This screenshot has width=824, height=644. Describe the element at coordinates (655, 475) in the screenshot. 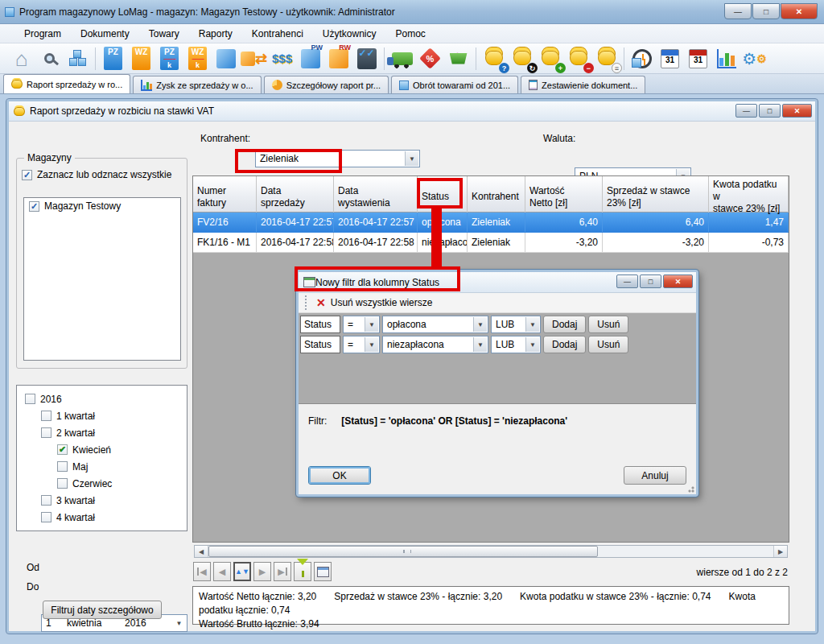

I see `cancel-button: Anuluj` at that location.